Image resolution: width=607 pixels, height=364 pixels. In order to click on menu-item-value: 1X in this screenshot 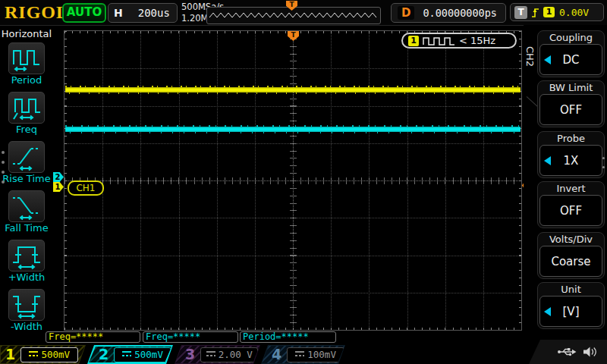, I will do `click(571, 161)`.